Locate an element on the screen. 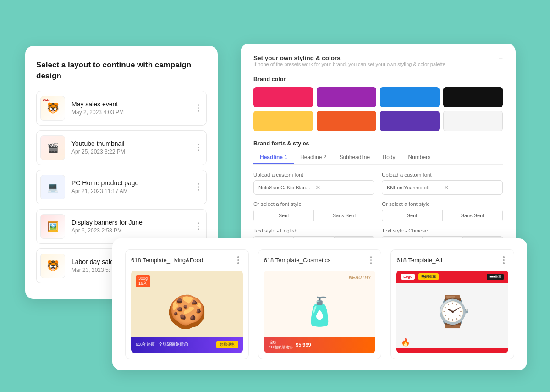  campaign-info-3: PC Home product pageApr 21, 2023 11:17 A… is located at coordinates (133, 187).